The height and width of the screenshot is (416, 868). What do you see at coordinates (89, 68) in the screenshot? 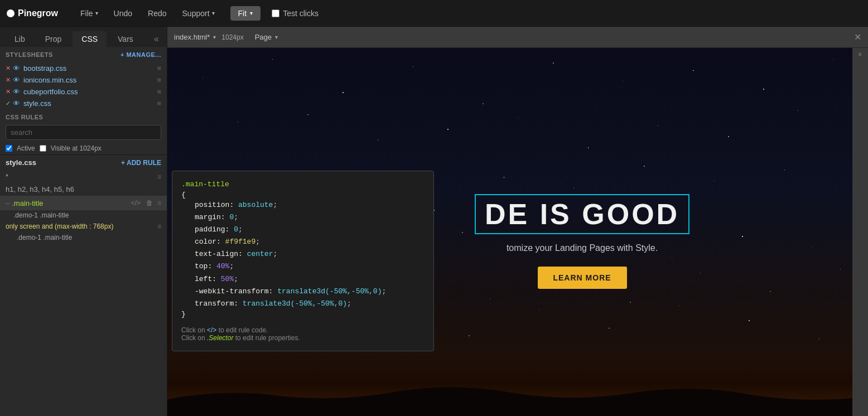
I see `stylesheet-bootstrap-name: bootstrap.css` at bounding box center [89, 68].